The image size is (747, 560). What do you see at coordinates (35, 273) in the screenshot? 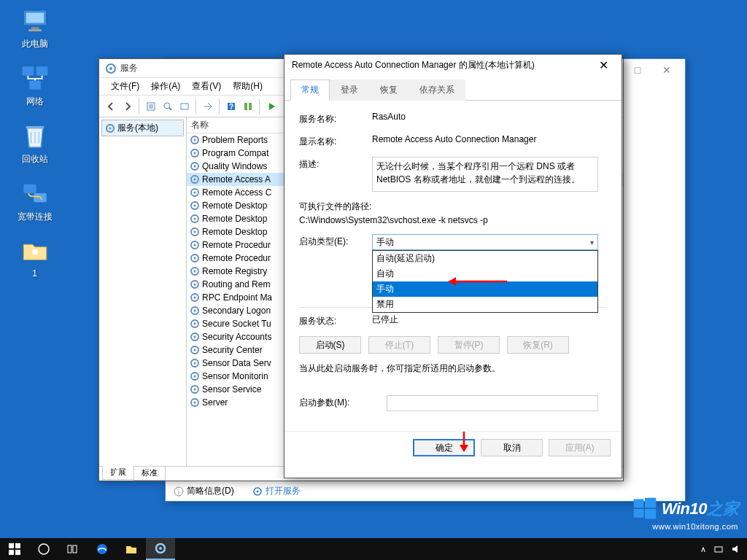
I see `desktop-icon-label: 1` at bounding box center [35, 273].